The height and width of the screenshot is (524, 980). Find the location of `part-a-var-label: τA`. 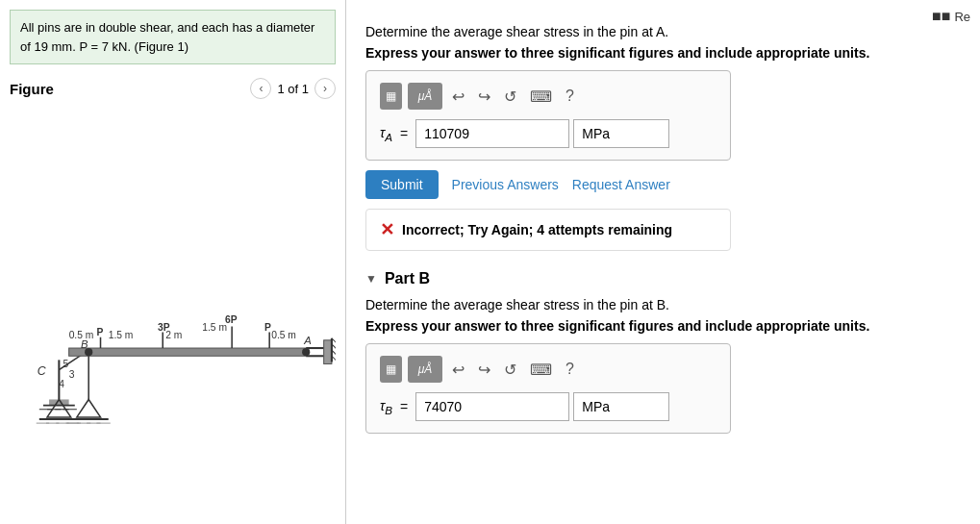

part-a-var-label: τA is located at coordinates (387, 135).